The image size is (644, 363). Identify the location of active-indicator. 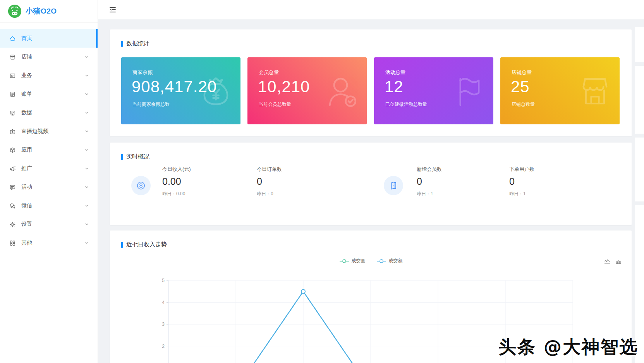
(97, 38).